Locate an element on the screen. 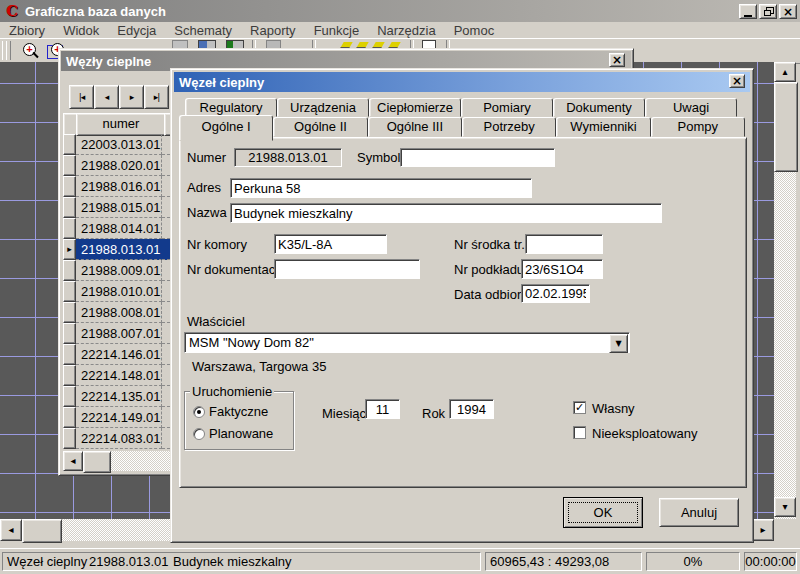  nav-last-button: ▸| is located at coordinates (156, 97).